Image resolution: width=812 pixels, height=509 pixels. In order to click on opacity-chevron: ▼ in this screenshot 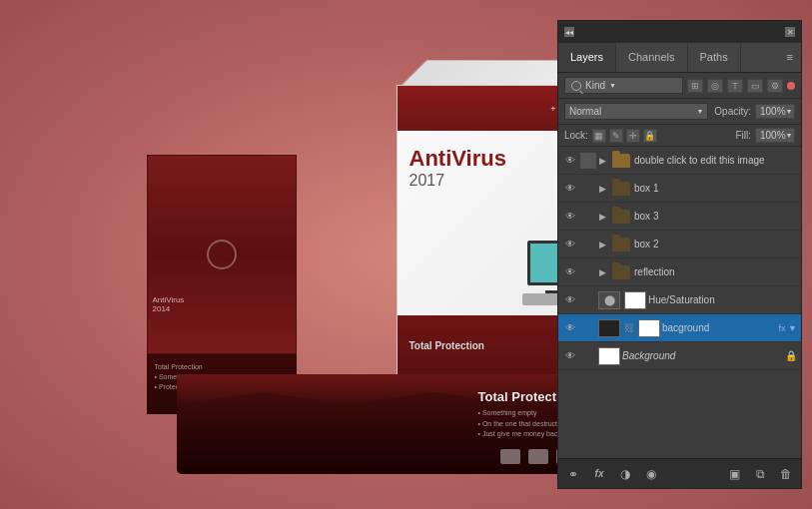, I will do `click(789, 112)`.